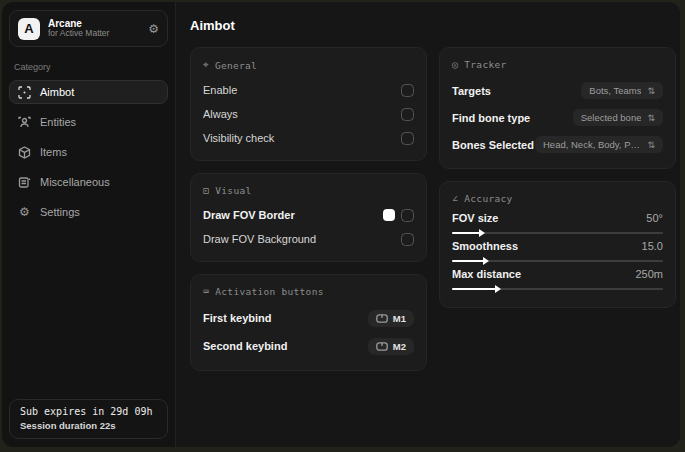 The width and height of the screenshot is (685, 452). I want to click on angle-icon: ∠, so click(455, 198).